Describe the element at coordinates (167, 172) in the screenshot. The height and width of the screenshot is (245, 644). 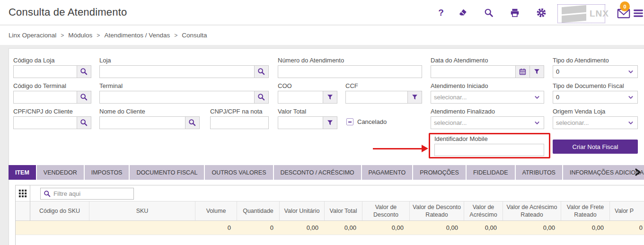
I see `tab-documento-fiscal: DOCUMENTO FISCAL` at that location.